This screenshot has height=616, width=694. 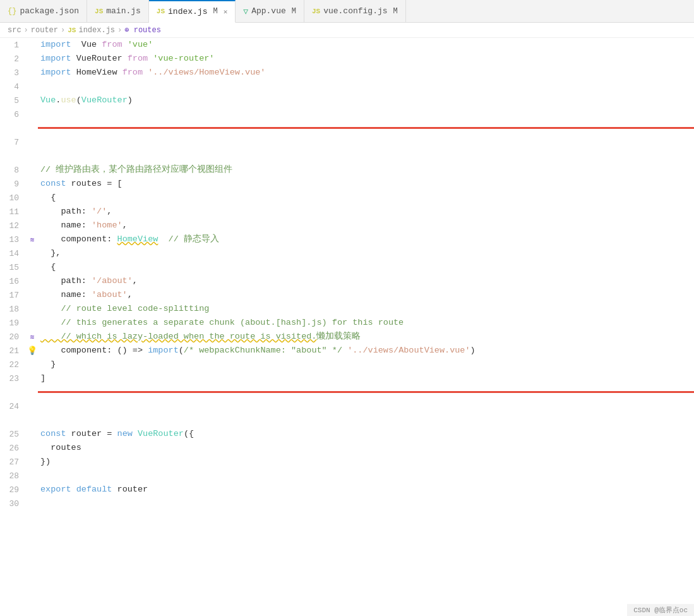 I want to click on line-number: 18, so click(x=13, y=309).